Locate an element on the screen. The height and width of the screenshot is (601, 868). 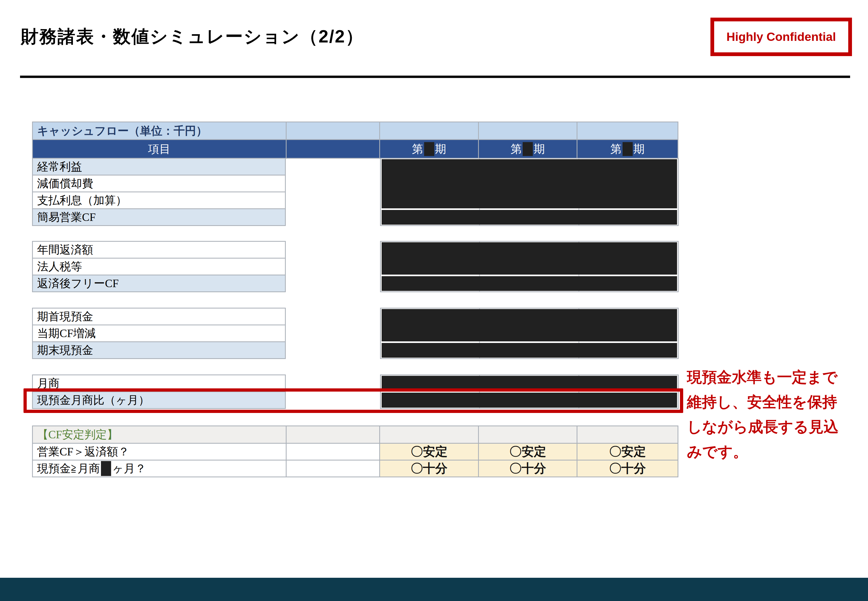
row-label-ending-cash: 期末現預金 is located at coordinates (159, 350).